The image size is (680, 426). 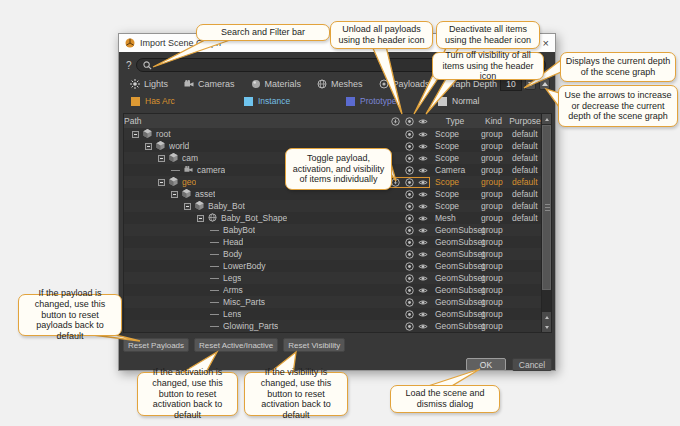 I want to click on column-kind: Kind, so click(x=494, y=121).